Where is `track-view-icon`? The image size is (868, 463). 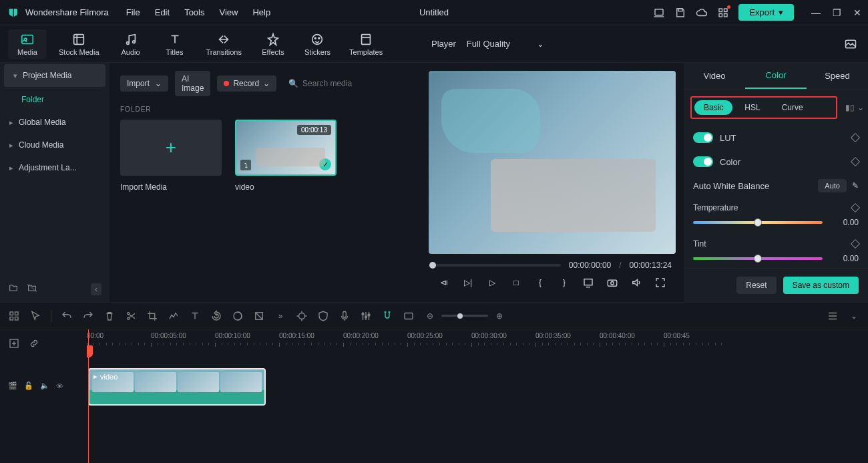
track-view-icon is located at coordinates (833, 316).